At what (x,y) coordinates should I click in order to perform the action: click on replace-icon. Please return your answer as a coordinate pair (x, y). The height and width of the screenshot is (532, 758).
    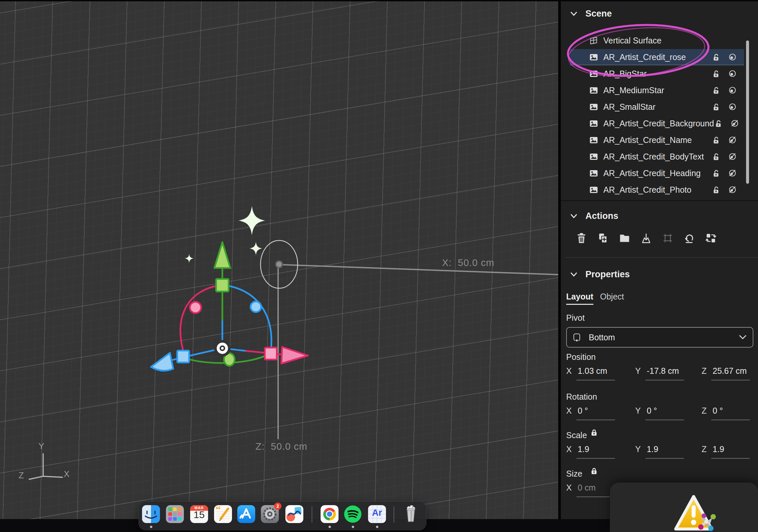
    Looking at the image, I should click on (711, 238).